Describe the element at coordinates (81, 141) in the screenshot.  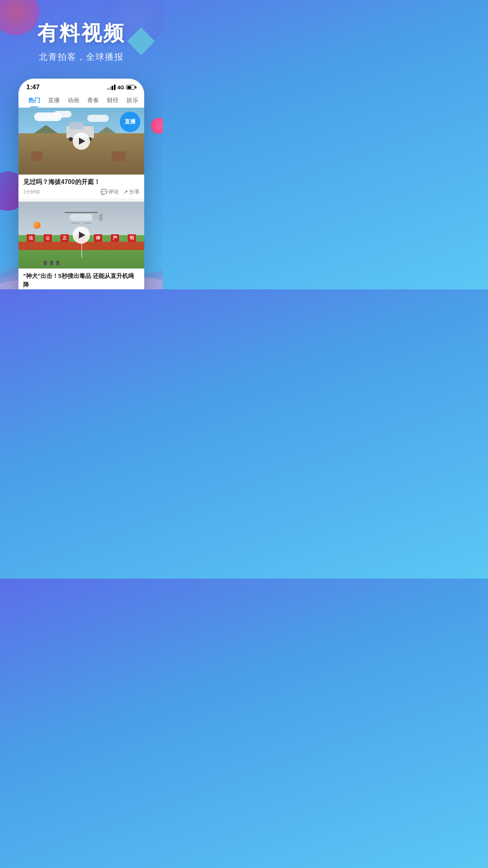
I see `video-thumbnail-1: 直播` at that location.